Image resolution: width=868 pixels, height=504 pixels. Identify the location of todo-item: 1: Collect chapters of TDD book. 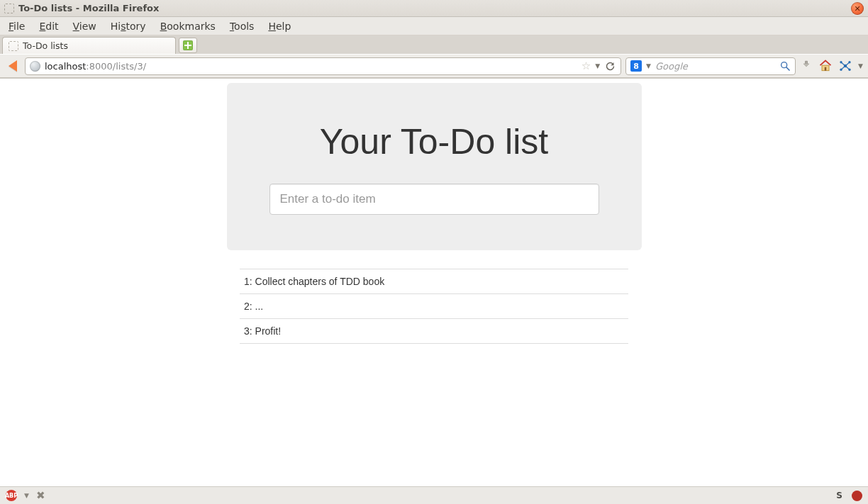
(434, 282).